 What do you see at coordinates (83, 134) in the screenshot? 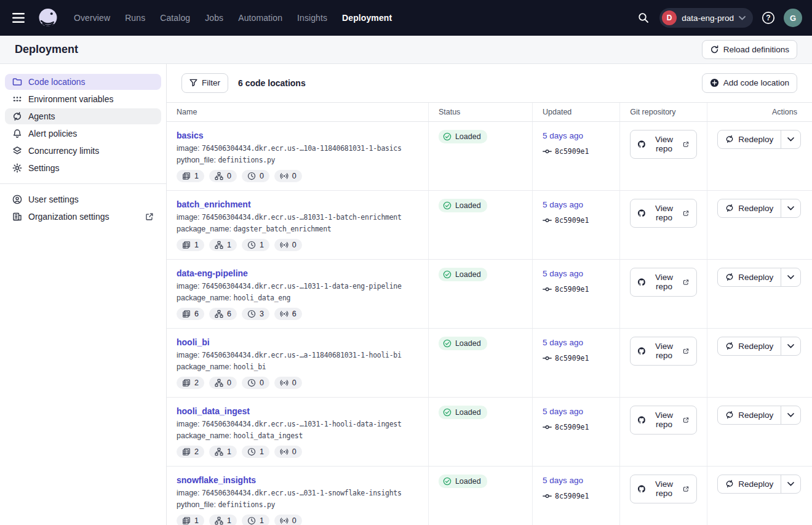
I see `sidebar-item-alert-policies: Alert policies` at bounding box center [83, 134].